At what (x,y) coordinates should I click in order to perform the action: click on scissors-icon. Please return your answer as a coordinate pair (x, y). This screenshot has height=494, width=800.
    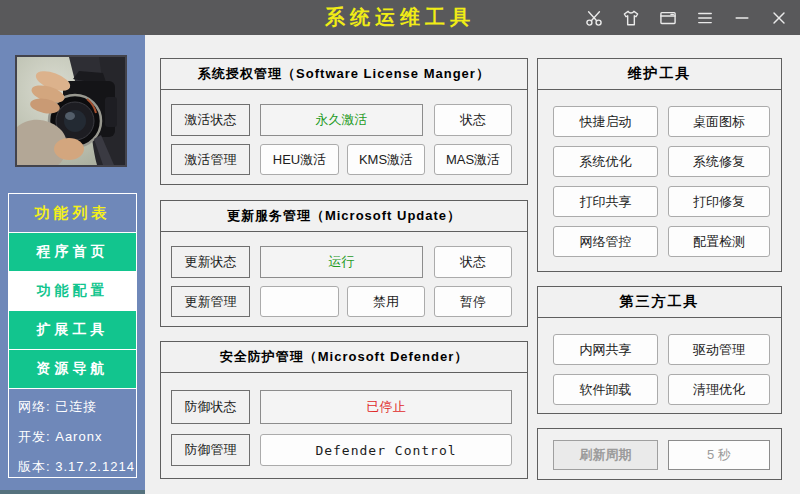
    Looking at the image, I should click on (594, 18).